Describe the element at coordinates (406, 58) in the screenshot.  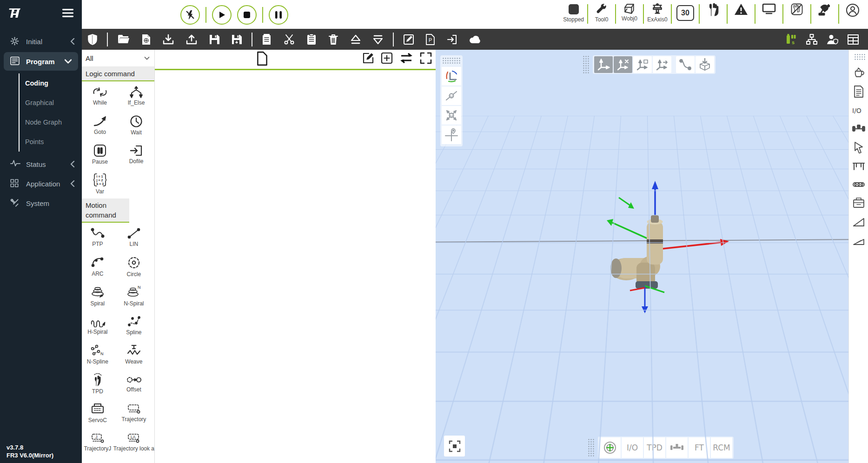
I see `swap-button` at that location.